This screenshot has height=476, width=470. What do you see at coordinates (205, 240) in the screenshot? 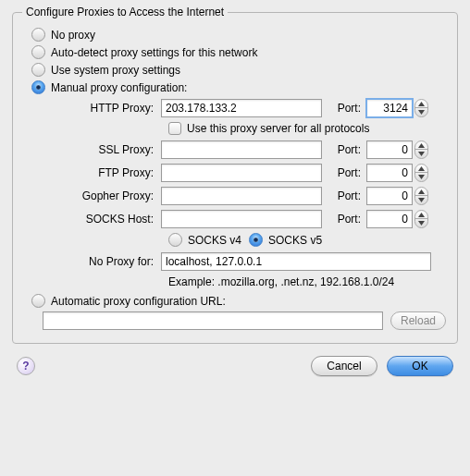
I see `radio-socks-v4-row: SOCKS v4` at bounding box center [205, 240].